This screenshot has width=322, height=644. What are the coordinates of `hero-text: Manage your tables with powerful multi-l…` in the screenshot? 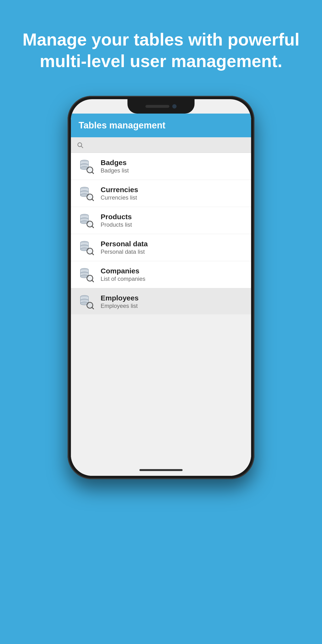 It's located at (161, 46).